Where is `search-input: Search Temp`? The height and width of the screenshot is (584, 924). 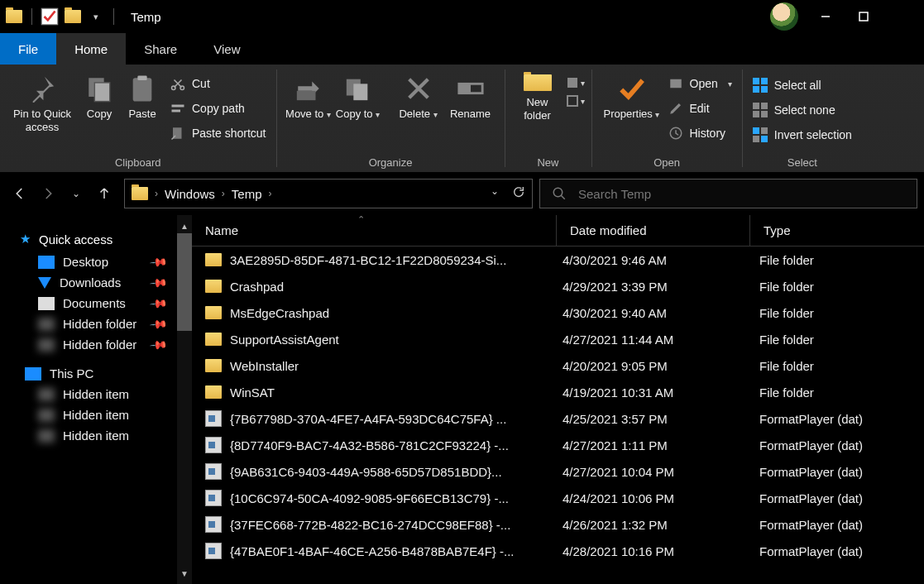 search-input: Search Temp is located at coordinates (728, 194).